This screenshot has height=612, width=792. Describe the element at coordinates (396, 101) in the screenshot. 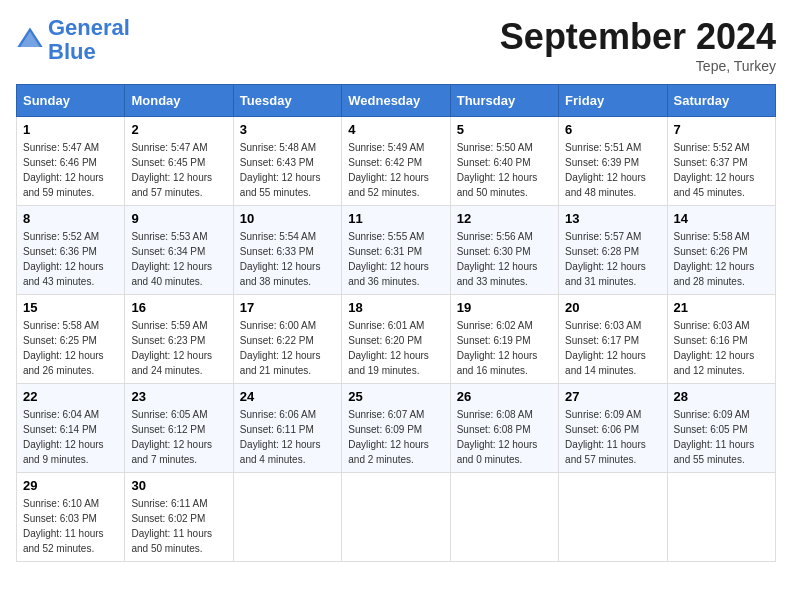

I see `col-header-wednesday: Wednesday` at that location.